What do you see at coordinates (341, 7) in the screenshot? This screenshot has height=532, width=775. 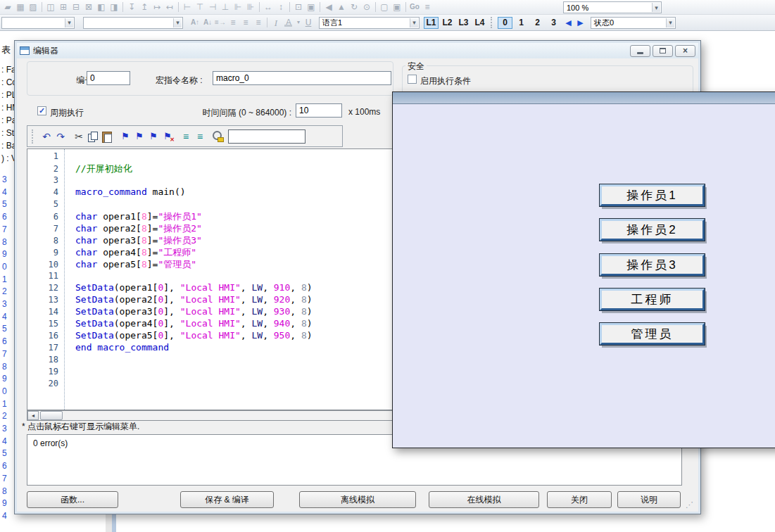 I see `flip-vertical-icon: ▲` at bounding box center [341, 7].